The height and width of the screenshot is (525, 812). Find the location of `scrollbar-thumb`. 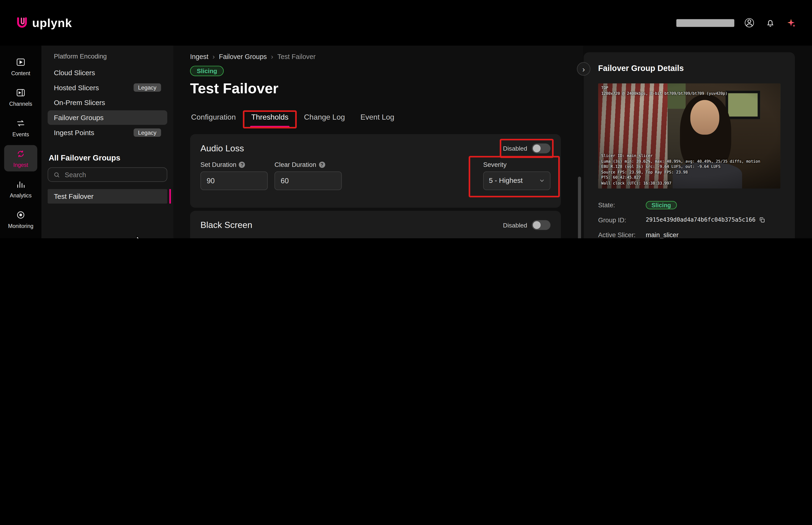

scrollbar-thumb is located at coordinates (579, 207).